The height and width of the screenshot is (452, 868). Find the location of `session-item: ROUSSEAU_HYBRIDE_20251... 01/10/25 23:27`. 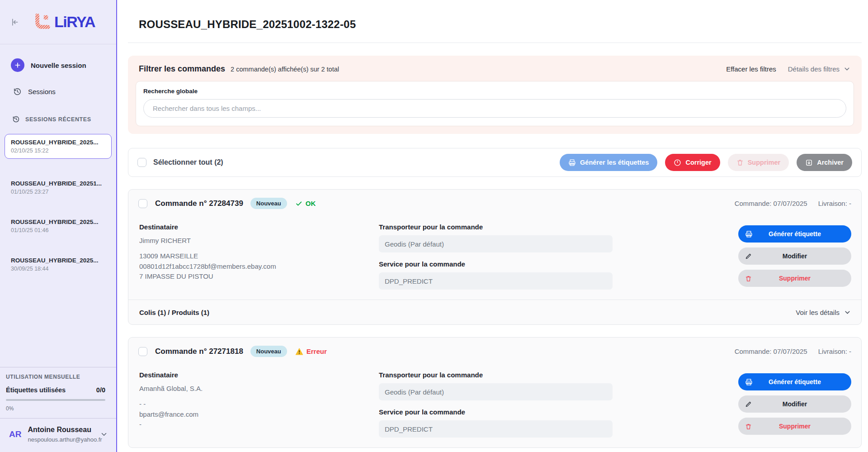

session-item: ROUSSEAU_HYBRIDE_20251... 01/10/25 23:27 is located at coordinates (58, 187).